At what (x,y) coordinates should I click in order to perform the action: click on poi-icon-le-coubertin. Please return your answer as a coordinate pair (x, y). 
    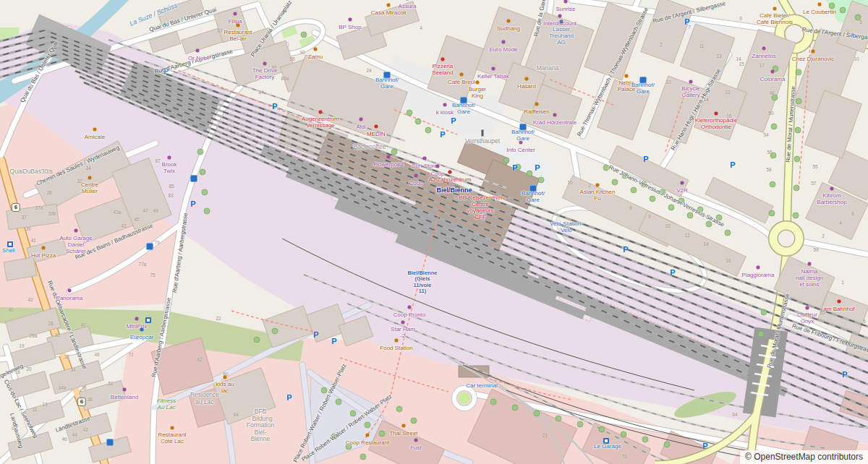
    Looking at the image, I should click on (820, 4).